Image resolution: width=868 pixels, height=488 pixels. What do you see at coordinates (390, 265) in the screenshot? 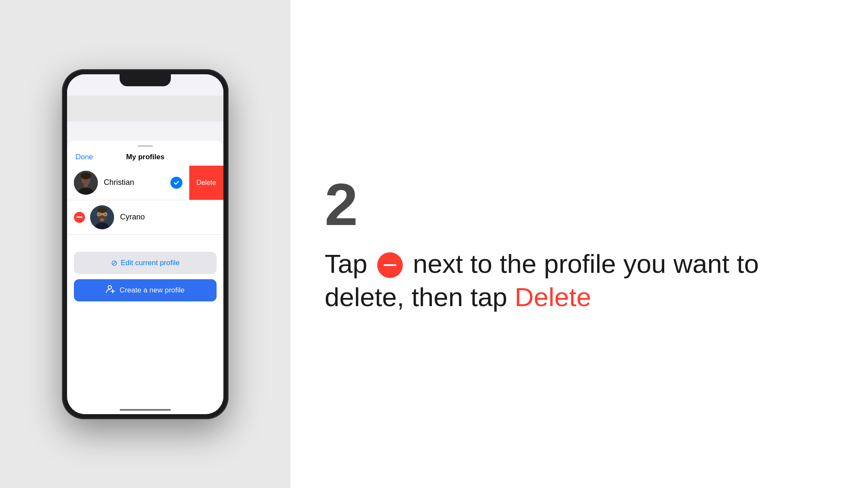
I see `minus-icon-inline` at bounding box center [390, 265].